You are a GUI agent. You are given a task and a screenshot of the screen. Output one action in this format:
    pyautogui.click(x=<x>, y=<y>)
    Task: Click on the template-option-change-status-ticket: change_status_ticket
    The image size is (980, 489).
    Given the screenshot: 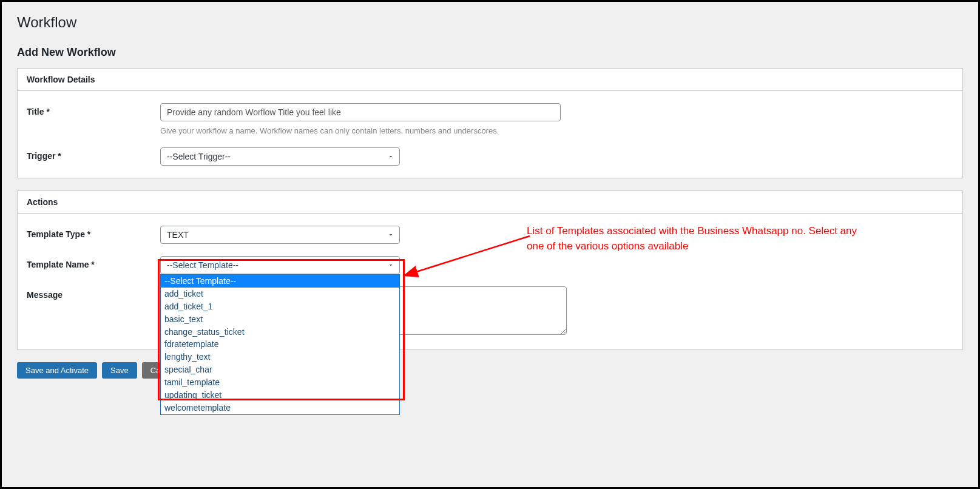 What is the action you would take?
    pyautogui.click(x=280, y=332)
    